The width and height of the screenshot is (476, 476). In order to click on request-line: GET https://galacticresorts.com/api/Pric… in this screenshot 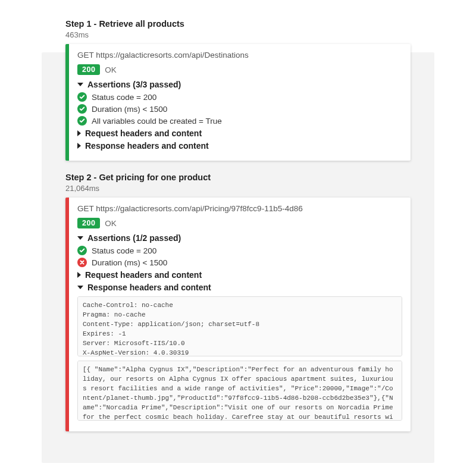, I will do `click(240, 208)`.